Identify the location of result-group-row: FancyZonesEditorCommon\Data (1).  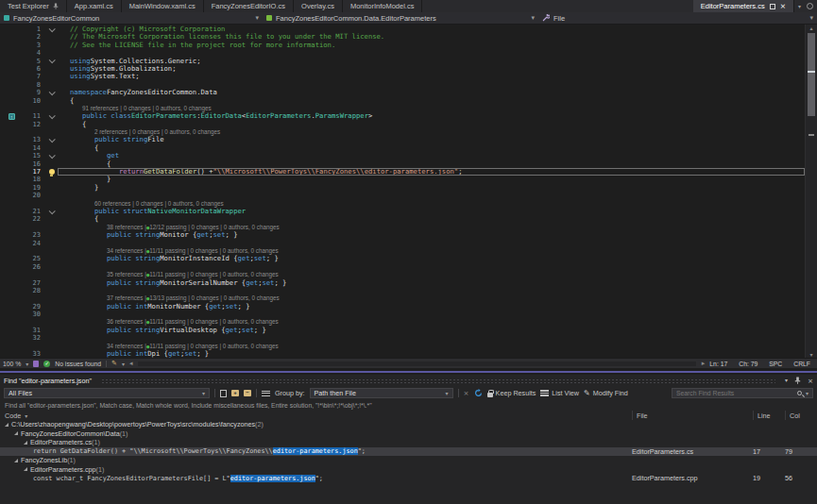
(408, 434).